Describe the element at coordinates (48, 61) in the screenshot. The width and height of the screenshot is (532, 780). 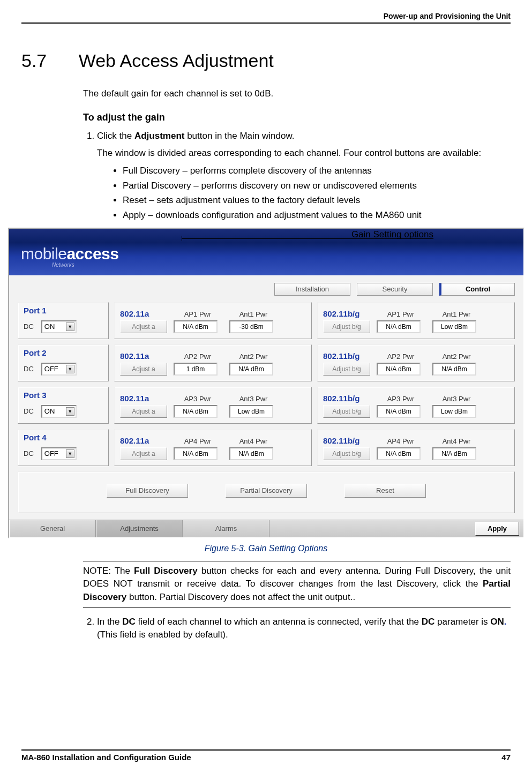
I see `section-number: 5.7` at that location.